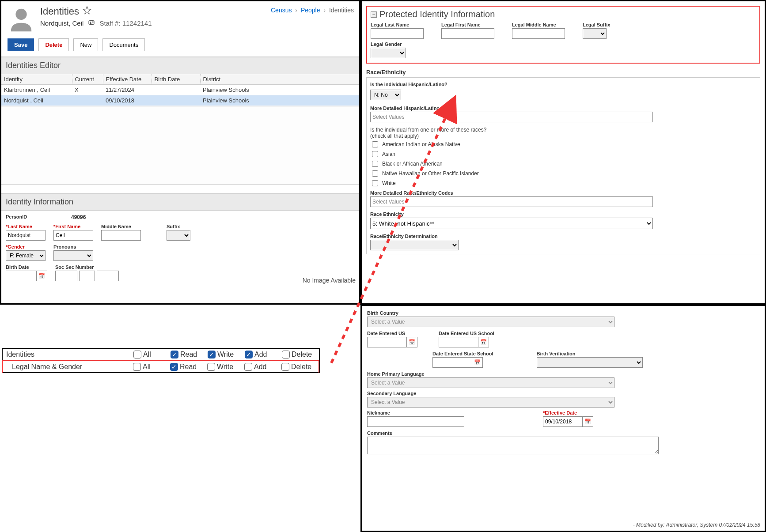 The image size is (766, 532). What do you see at coordinates (311, 10) in the screenshot?
I see `breadcrumb-people: People` at bounding box center [311, 10].